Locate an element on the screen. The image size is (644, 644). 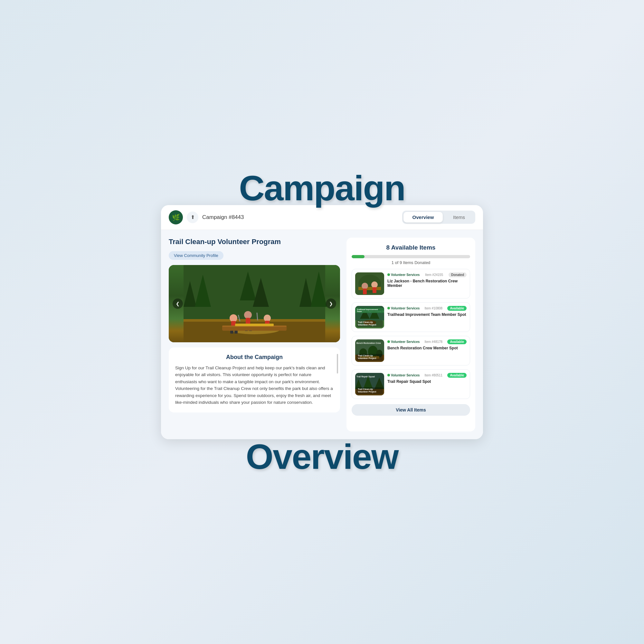
carousel-prev: ❮ is located at coordinates (178, 303).